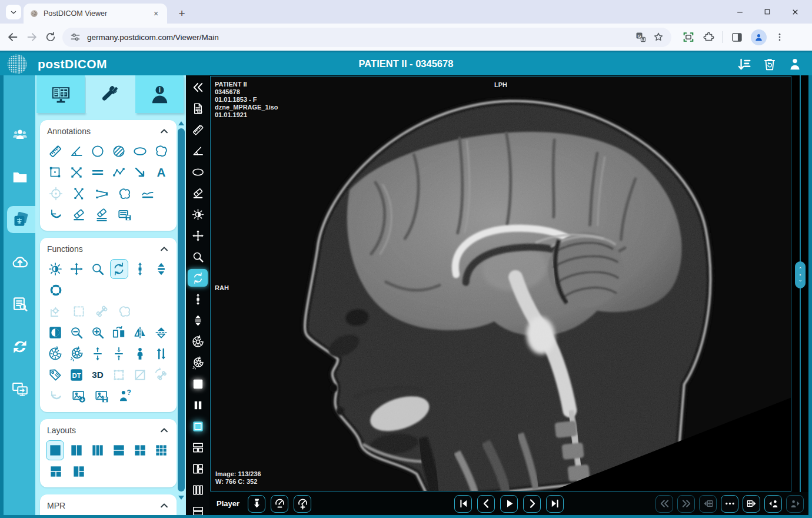  What do you see at coordinates (555, 504) in the screenshot?
I see `last-image-button` at bounding box center [555, 504].